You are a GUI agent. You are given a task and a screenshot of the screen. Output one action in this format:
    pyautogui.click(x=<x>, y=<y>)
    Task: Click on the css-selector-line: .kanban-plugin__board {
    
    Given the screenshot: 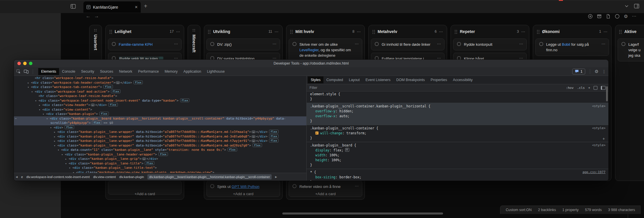 What is the action you would take?
    pyautogui.click(x=458, y=145)
    